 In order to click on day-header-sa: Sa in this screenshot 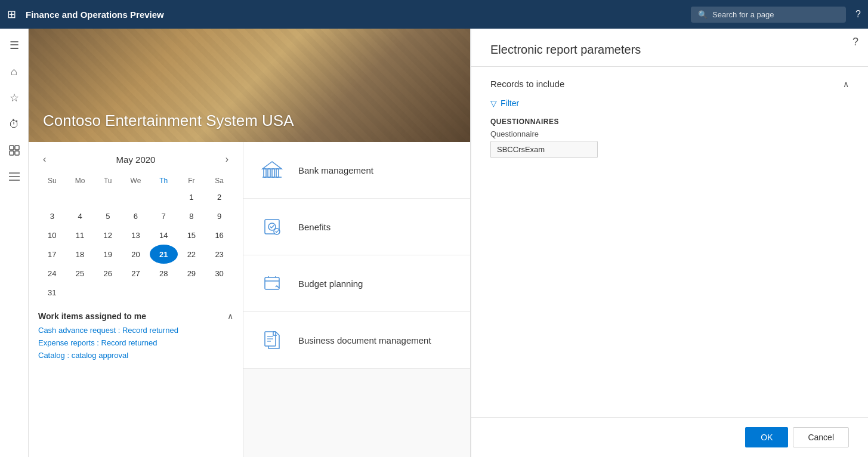, I will do `click(220, 181)`.